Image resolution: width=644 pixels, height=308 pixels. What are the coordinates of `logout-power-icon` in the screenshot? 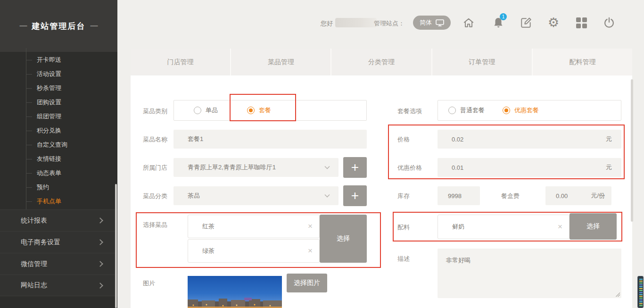 It's located at (609, 23).